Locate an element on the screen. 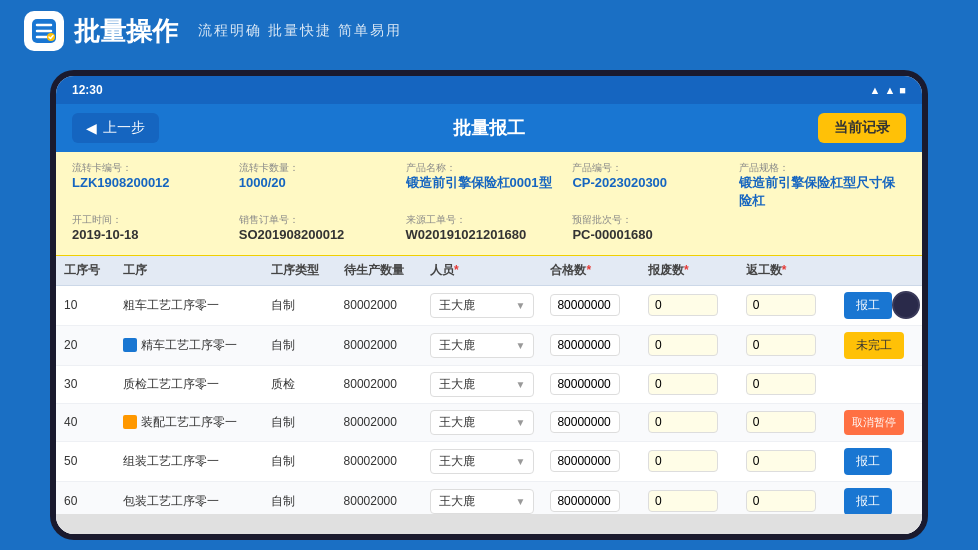 The height and width of the screenshot is (550, 978). orange-status-icon is located at coordinates (130, 422).